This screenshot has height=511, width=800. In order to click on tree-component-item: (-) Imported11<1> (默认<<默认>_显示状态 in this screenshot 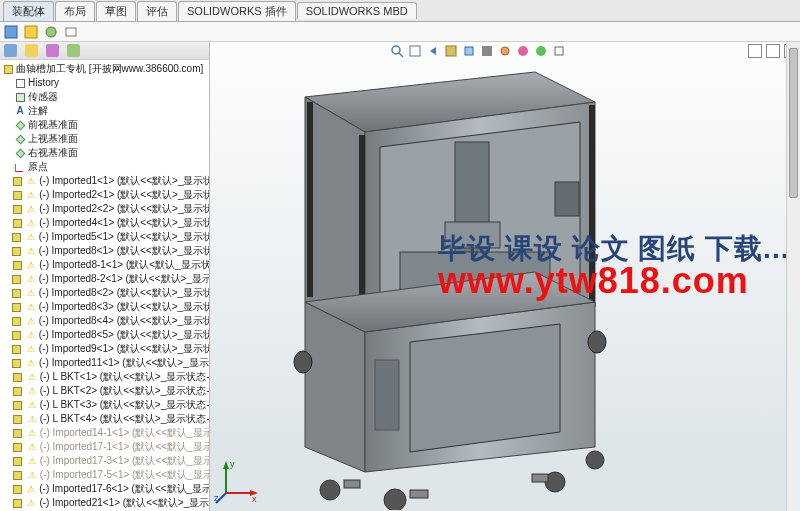, I will do `click(106, 363)`.